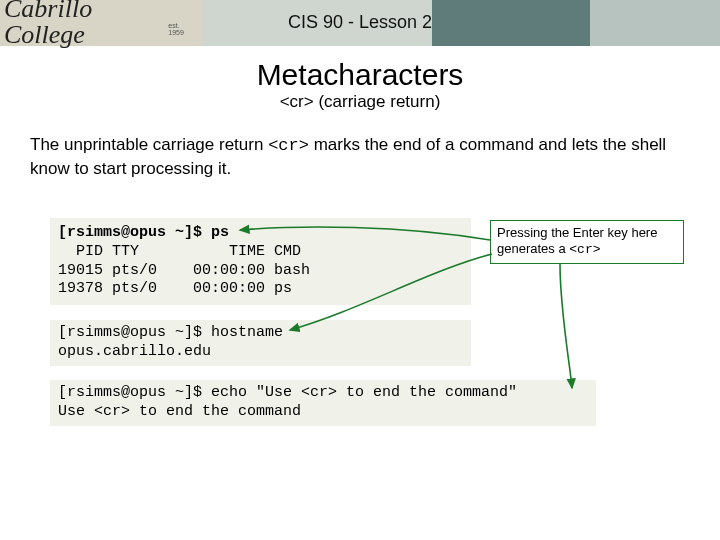 The image size is (720, 540). Describe the element at coordinates (180, 252) in the screenshot. I see `t1-l2: PID TTY TIME CMD` at that location.